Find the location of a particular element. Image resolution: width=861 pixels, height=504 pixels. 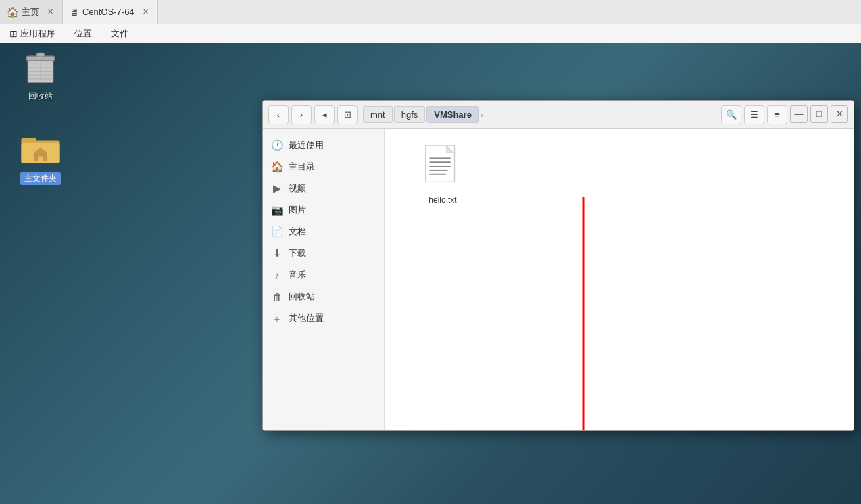

txt-file-icon is located at coordinates (443, 168).